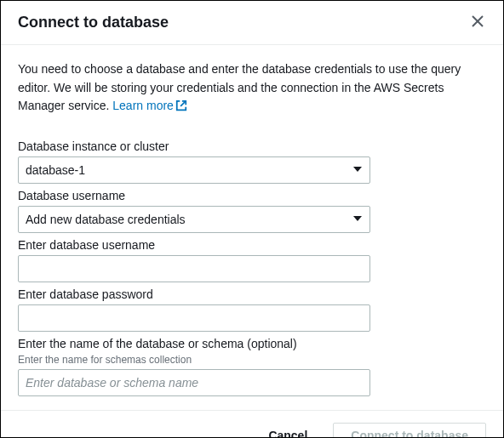  What do you see at coordinates (181, 108) in the screenshot?
I see `external-link-icon` at bounding box center [181, 108].